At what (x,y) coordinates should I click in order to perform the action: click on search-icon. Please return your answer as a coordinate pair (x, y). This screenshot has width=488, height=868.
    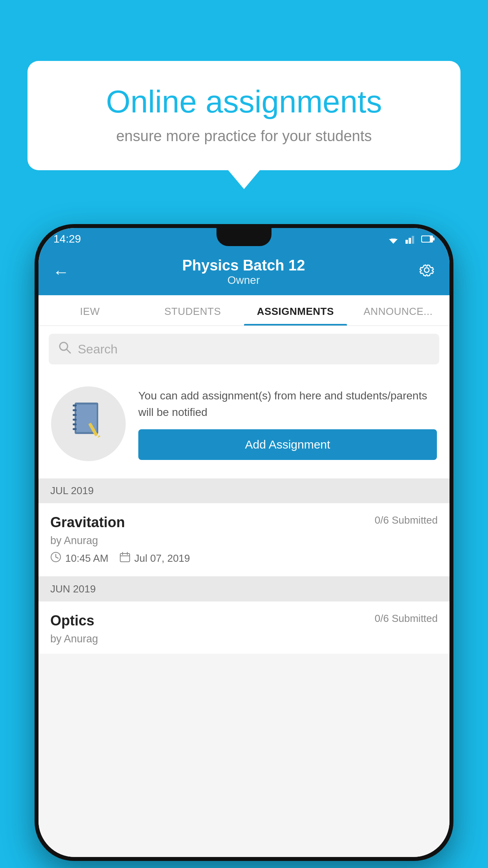
    Looking at the image, I should click on (65, 349).